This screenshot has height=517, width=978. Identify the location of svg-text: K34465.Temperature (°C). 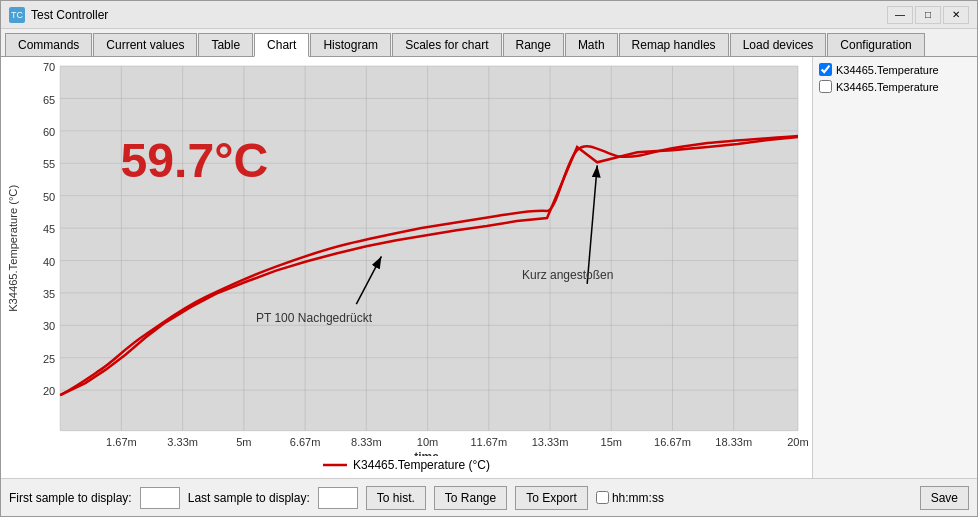
(13, 248).